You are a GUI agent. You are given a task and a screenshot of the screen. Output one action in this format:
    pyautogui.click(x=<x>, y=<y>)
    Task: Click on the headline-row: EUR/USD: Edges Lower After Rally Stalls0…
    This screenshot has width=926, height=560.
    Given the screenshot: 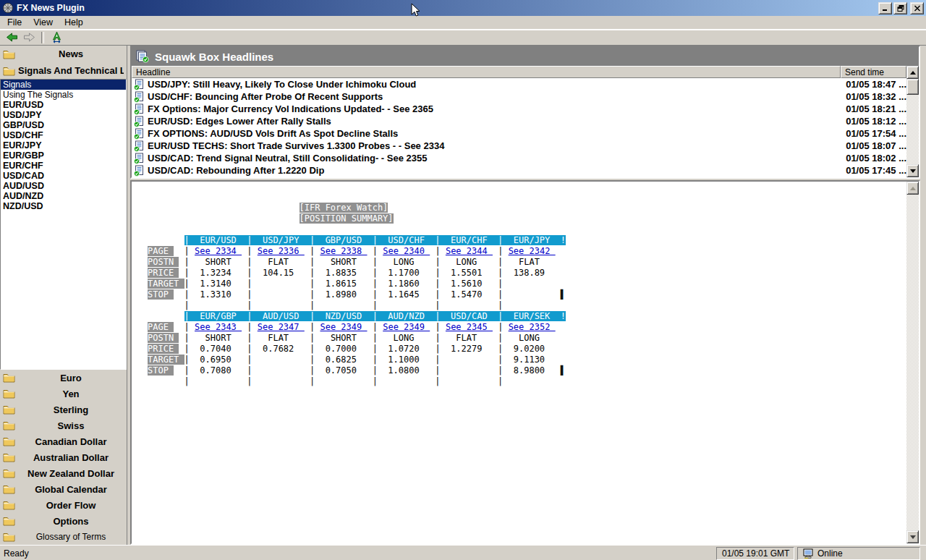 What is the action you would take?
    pyautogui.click(x=519, y=122)
    